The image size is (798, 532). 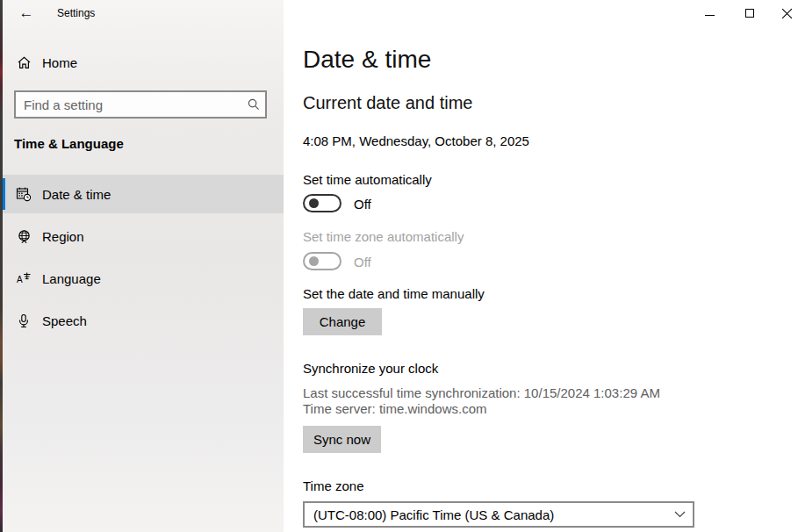 I want to click on set-time-auto-label: Set time automatically, so click(x=367, y=179).